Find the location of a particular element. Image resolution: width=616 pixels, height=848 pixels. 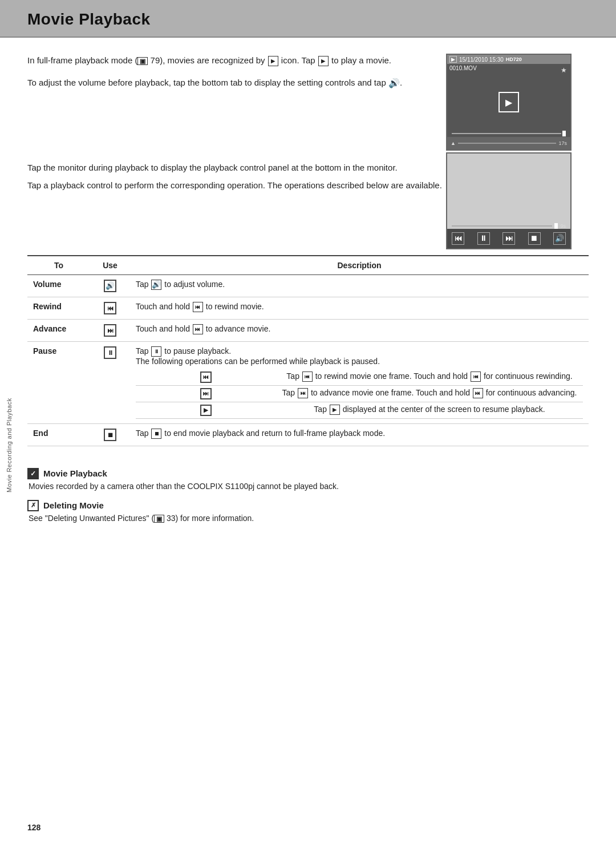

rew-ic1: ⏮ is located at coordinates (307, 377).